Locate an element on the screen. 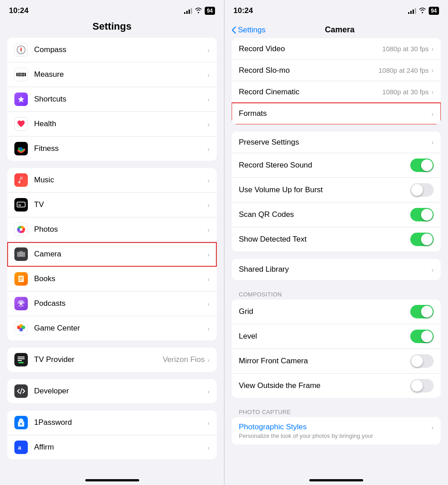  view-outside-label: View Outside the Frame is located at coordinates (325, 386).